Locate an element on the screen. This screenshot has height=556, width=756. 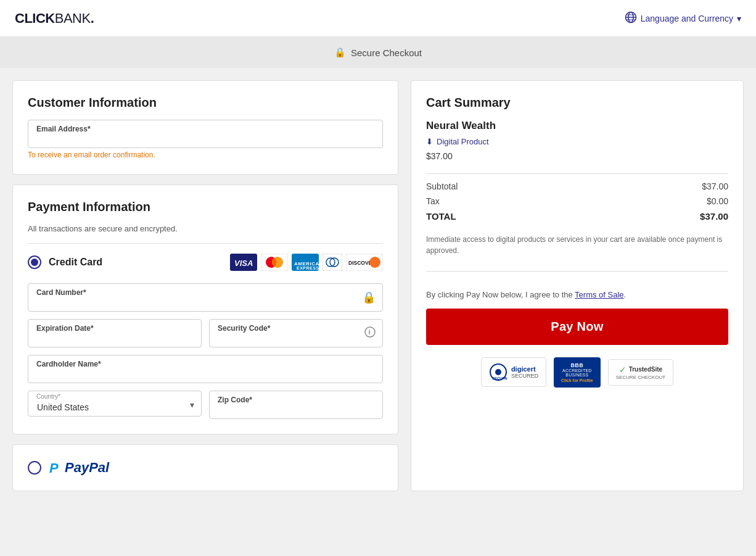
expiry-security-row: Expiration Date* Security Code* i is located at coordinates (205, 333).